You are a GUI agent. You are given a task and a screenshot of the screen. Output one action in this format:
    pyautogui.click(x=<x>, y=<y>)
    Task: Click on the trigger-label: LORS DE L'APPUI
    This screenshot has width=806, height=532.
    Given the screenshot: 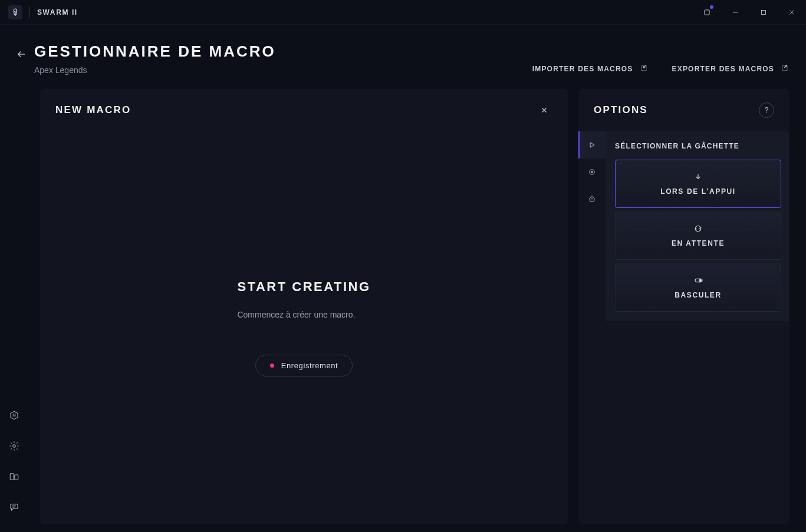 What is the action you would take?
    pyautogui.click(x=698, y=191)
    